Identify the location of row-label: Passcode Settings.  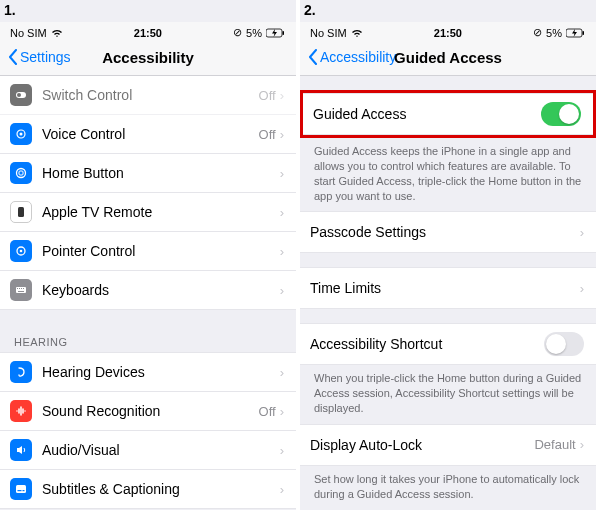
(445, 232).